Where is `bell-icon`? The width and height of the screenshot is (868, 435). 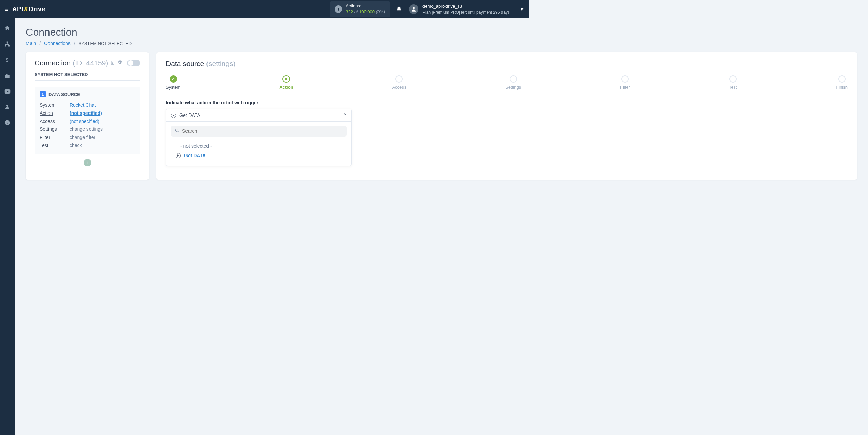
bell-icon is located at coordinates (399, 9).